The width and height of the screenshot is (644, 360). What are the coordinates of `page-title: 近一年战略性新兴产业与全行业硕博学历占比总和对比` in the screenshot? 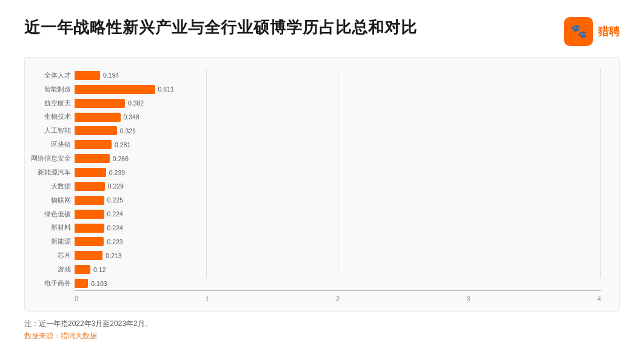 It's located at (221, 28).